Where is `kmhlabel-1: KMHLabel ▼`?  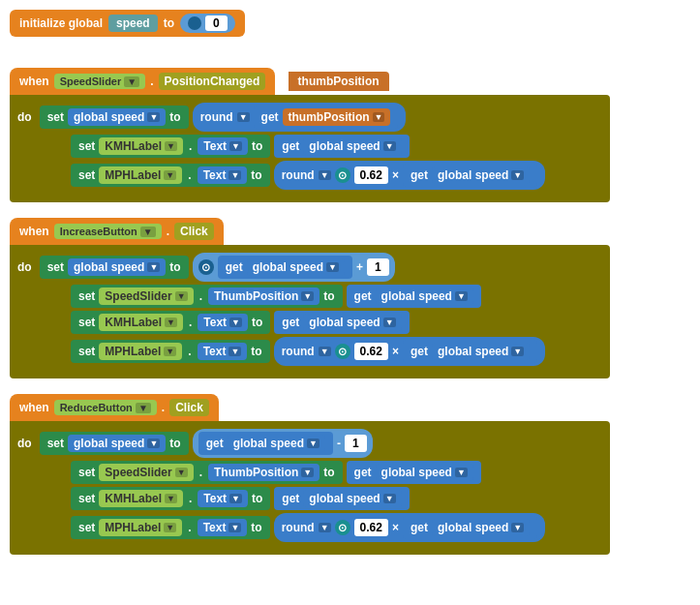
kmhlabel-1: KMHLabel ▼ is located at coordinates (141, 146).